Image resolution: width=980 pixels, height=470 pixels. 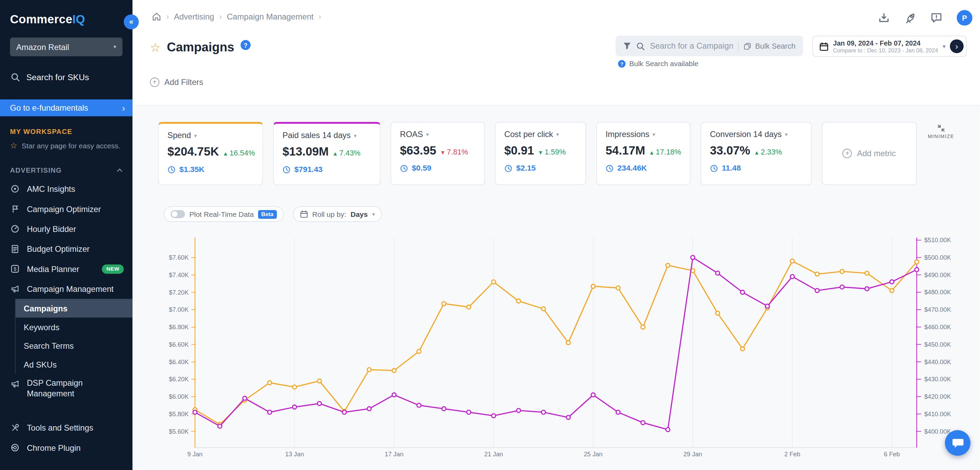 I want to click on favorite-star-icon: ☆, so click(x=155, y=48).